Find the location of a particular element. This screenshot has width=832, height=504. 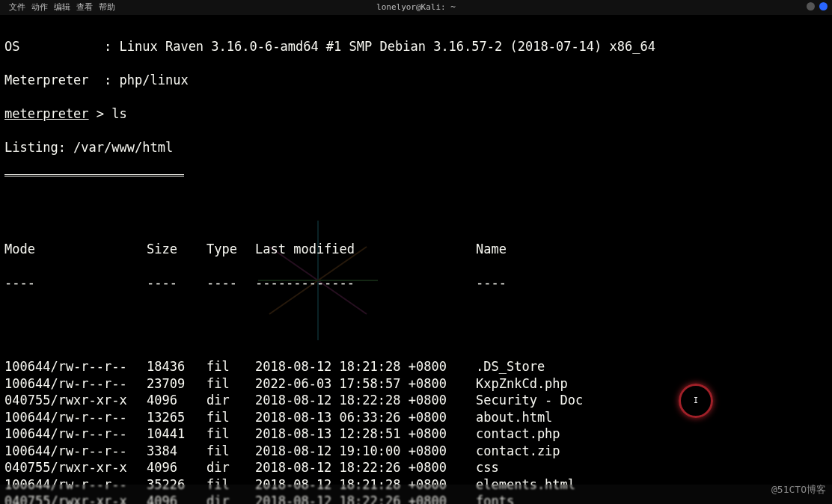

cell-name: css is located at coordinates (488, 468).